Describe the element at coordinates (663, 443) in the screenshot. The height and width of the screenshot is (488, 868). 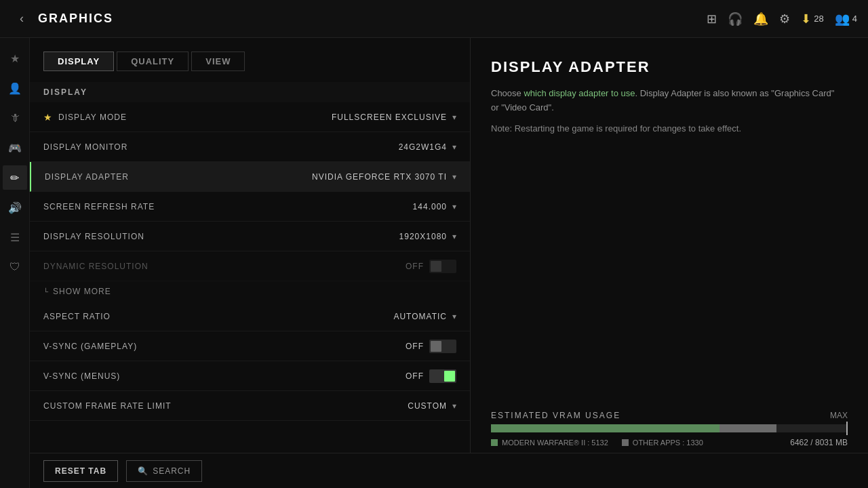
I see `vram-legend-other: OTHER APPS : 1330` at that location.